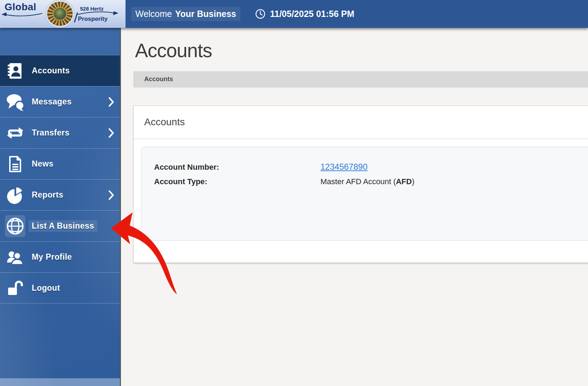 The width and height of the screenshot is (588, 386). Describe the element at coordinates (63, 14) in the screenshot. I see `logo: Global 528 Hertz Prosperity` at that location.